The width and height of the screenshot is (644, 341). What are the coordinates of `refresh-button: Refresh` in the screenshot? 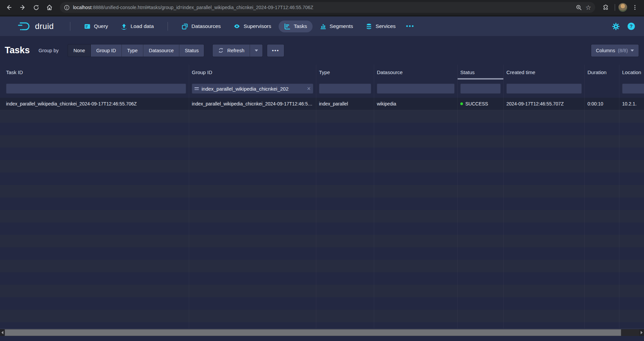 It's located at (231, 51).